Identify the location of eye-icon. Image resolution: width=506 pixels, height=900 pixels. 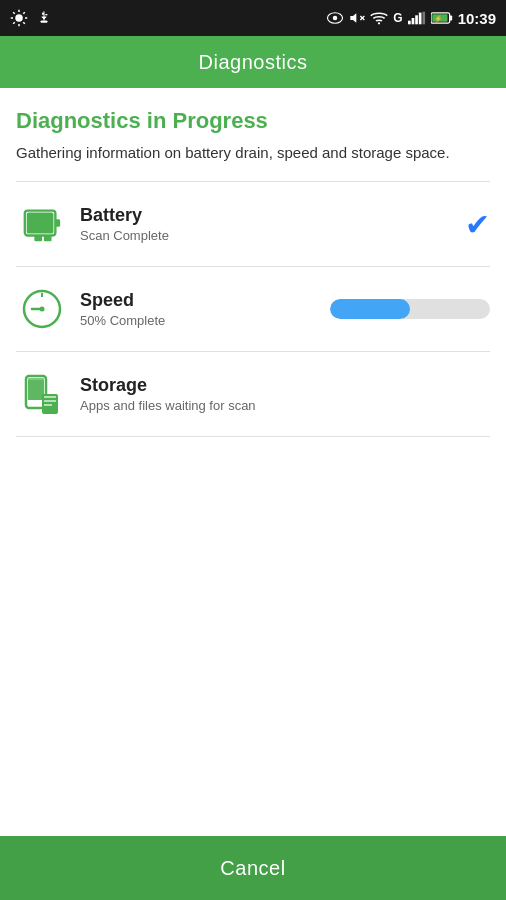
(335, 18).